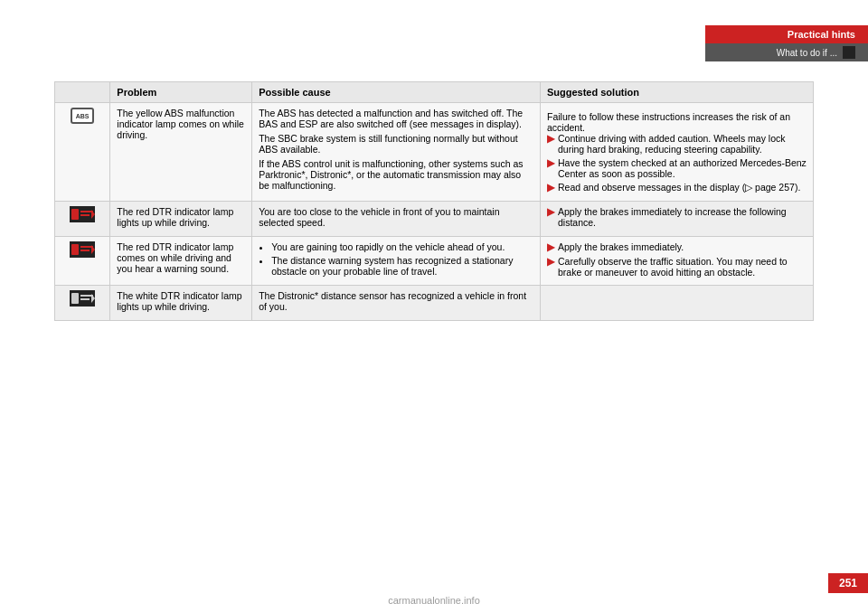 This screenshot has height=613, width=868. What do you see at coordinates (682, 267) in the screenshot?
I see `solution-text: Carefully observe the traffic situation.…` at bounding box center [682, 267].